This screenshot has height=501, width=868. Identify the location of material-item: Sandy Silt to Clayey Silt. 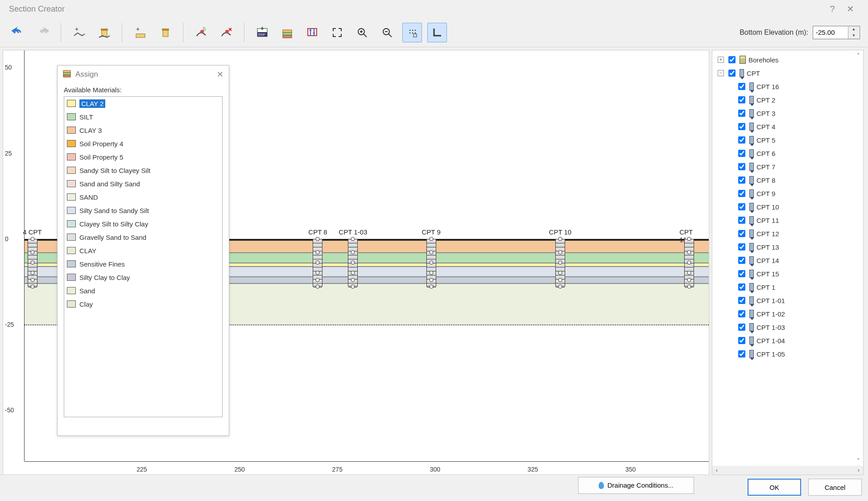
(143, 170).